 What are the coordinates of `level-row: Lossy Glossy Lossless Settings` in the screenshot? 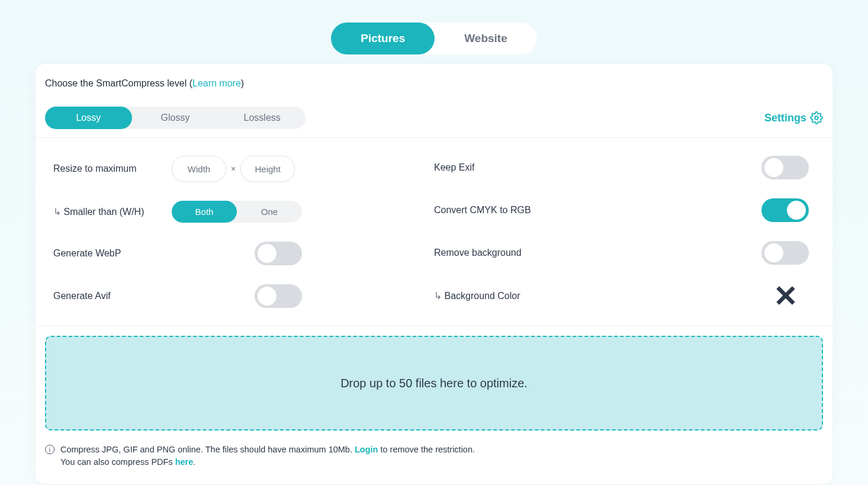 It's located at (434, 118).